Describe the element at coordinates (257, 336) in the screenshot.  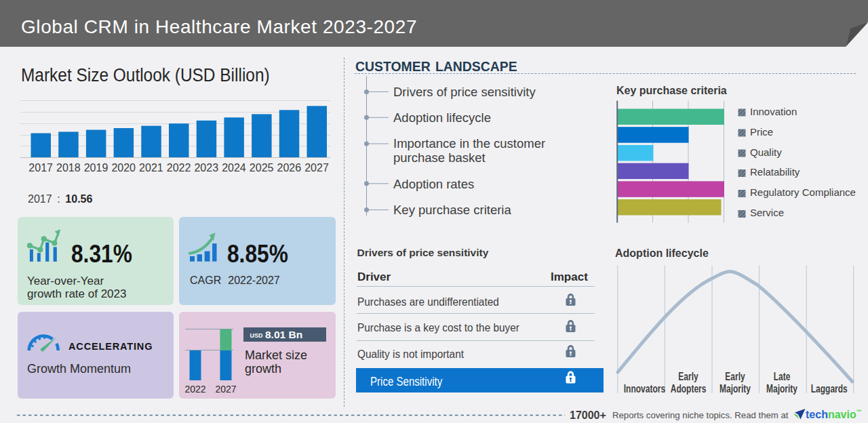
I see `svg-text: USD` at that location.